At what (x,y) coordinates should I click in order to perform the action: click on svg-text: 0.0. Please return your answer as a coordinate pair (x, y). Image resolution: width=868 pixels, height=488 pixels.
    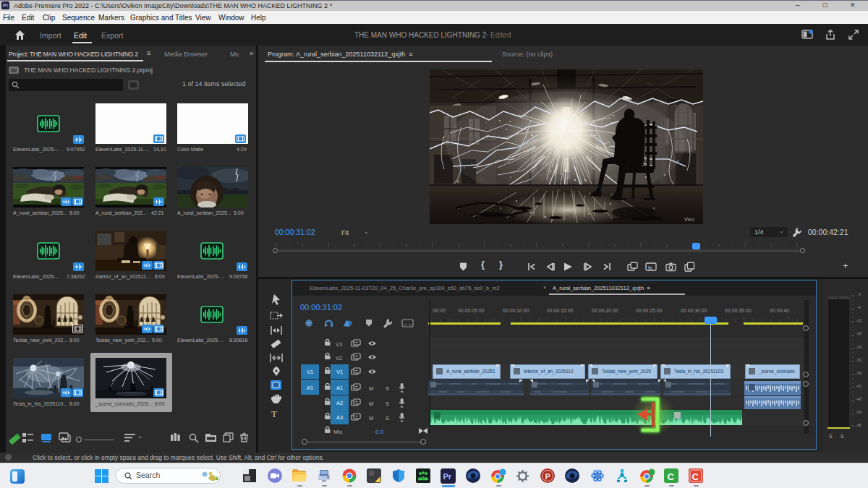
    Looking at the image, I should click on (380, 432).